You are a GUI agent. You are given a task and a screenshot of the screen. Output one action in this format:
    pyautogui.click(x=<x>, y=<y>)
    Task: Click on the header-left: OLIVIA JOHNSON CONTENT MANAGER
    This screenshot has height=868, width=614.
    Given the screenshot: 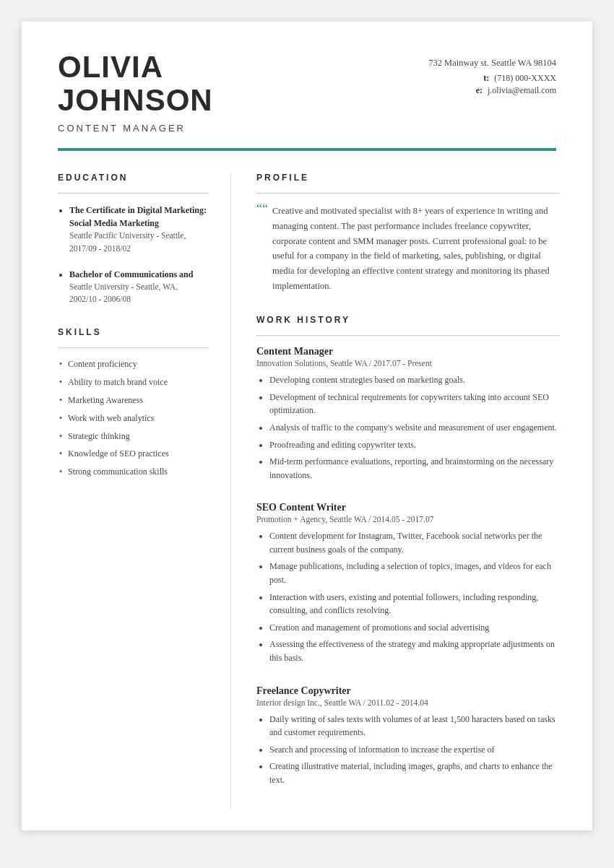 What is the action you would take?
    pyautogui.click(x=136, y=92)
    